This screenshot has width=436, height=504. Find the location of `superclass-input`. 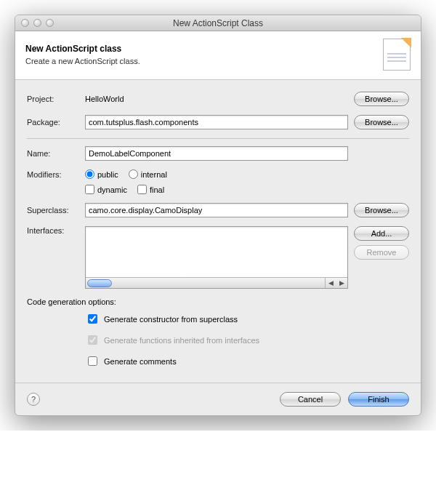

superclass-input is located at coordinates (217, 210).